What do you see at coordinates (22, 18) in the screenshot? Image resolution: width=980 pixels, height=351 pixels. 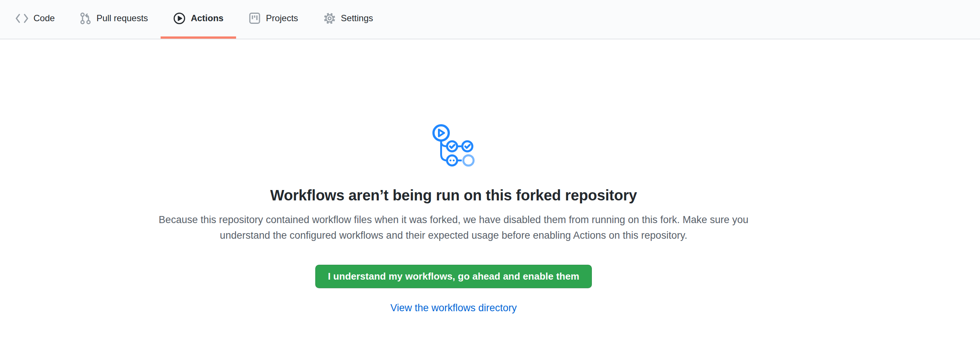 I see `code-icon` at bounding box center [22, 18].